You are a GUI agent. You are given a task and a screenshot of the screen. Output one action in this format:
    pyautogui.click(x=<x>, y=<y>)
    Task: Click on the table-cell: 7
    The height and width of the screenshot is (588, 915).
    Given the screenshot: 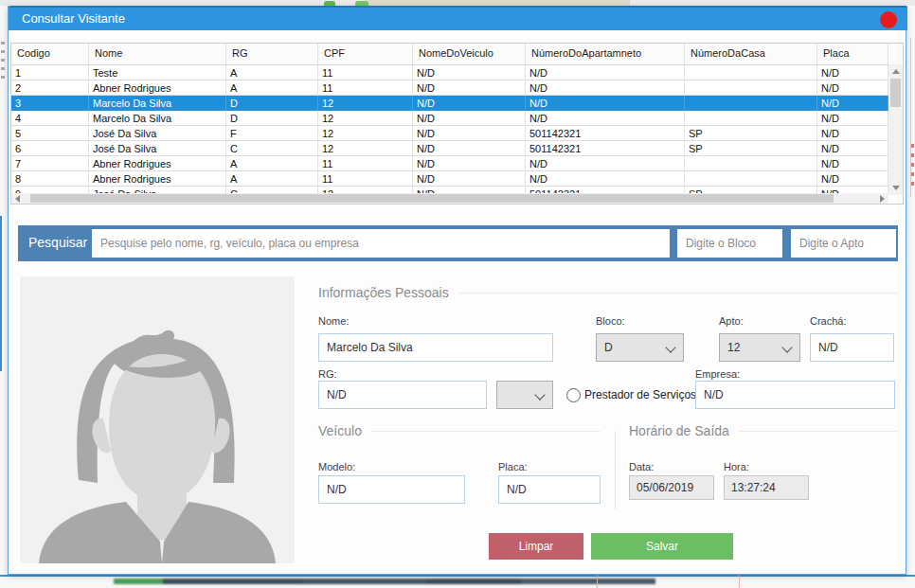 What is the action you would take?
    pyautogui.click(x=50, y=164)
    